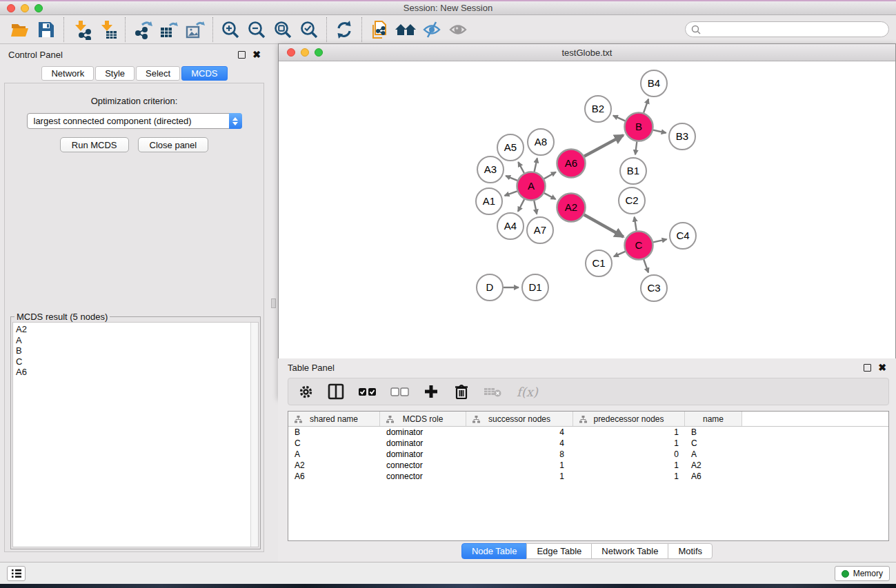  Describe the element at coordinates (309, 30) in the screenshot. I see `zoom-selected-icon` at that location.